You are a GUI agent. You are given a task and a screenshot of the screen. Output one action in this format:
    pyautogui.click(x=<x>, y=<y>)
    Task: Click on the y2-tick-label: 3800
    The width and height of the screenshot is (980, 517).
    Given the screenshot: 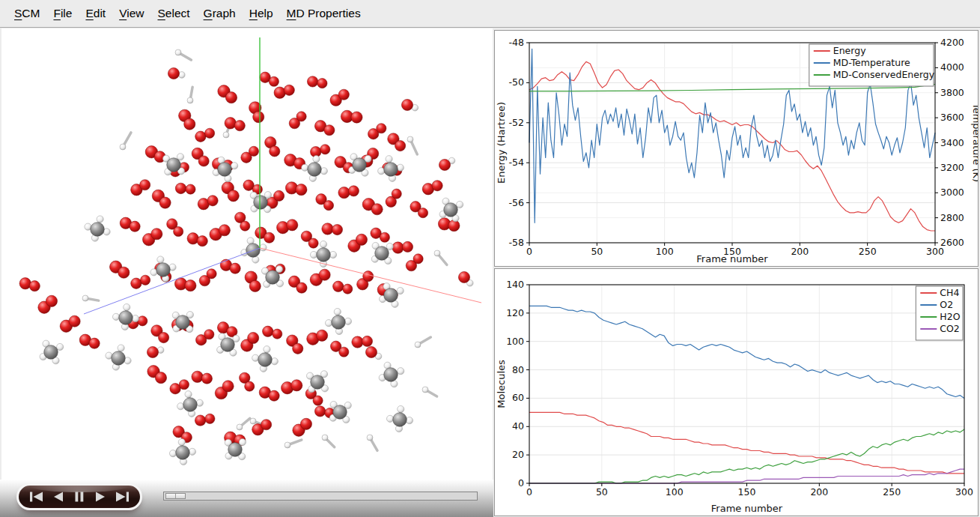 What is the action you would take?
    pyautogui.click(x=952, y=93)
    